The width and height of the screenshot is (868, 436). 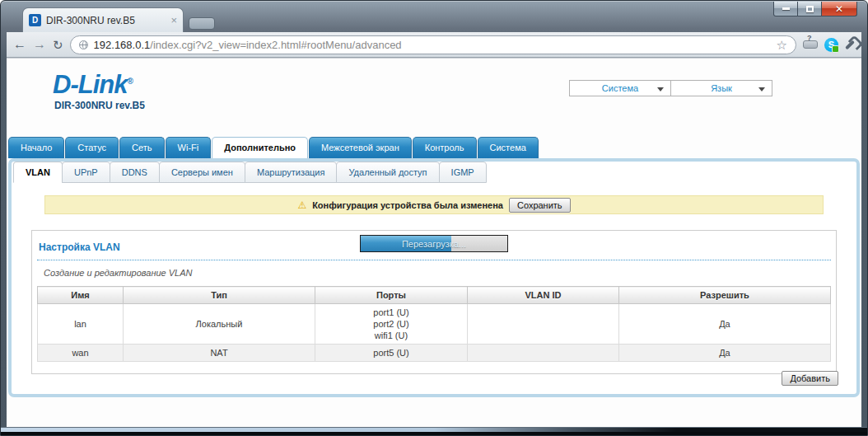 What do you see at coordinates (540, 205) in the screenshot?
I see `save-button: Сохранить` at bounding box center [540, 205].